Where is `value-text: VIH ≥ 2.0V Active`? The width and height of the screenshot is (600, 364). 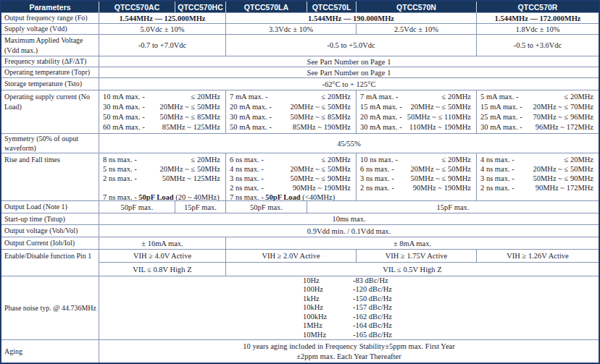
value-text: VIH ≥ 2.0V Active is located at coordinates (291, 256).